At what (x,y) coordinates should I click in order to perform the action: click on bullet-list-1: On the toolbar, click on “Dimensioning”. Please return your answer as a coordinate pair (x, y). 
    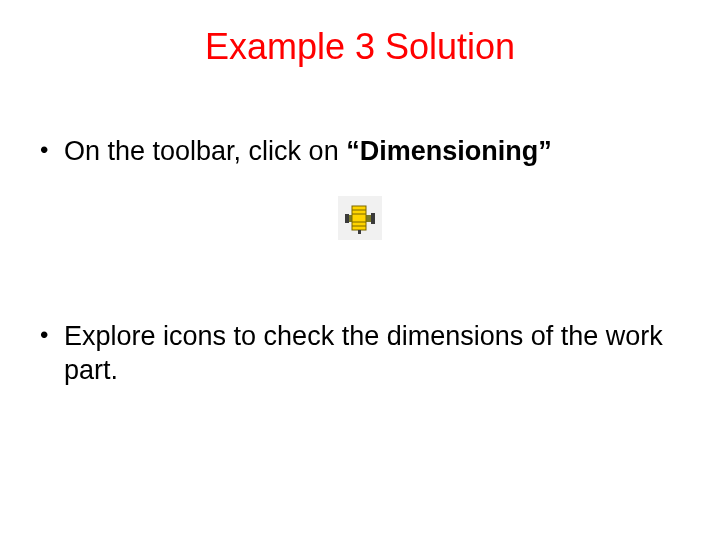
    Looking at the image, I should click on (360, 157).